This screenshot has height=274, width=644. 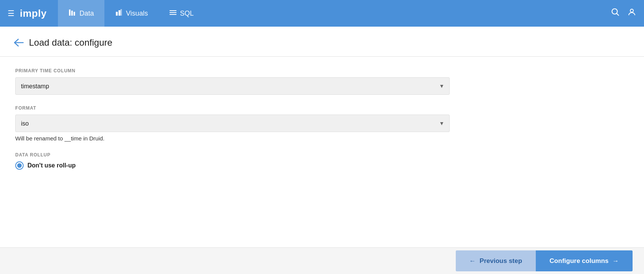 What do you see at coordinates (584, 261) in the screenshot?
I see `configure-columns-button: Configure columns →` at bounding box center [584, 261].